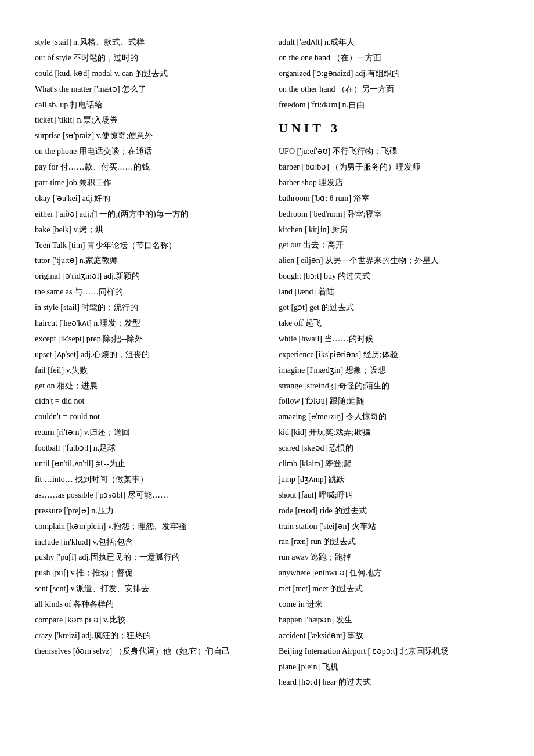  Describe the element at coordinates (389, 386) in the screenshot. I see `list-item: strange [streindʒ] 奇怪的;陌生的` at that location.